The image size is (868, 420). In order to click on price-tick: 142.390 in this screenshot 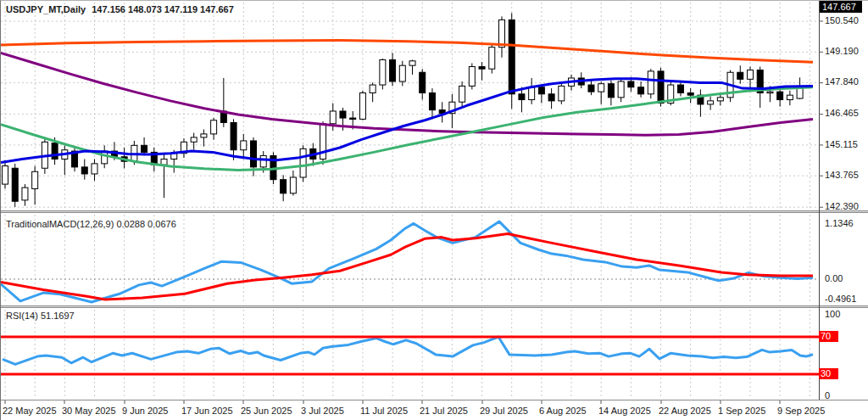, I will do `click(842, 207)`.